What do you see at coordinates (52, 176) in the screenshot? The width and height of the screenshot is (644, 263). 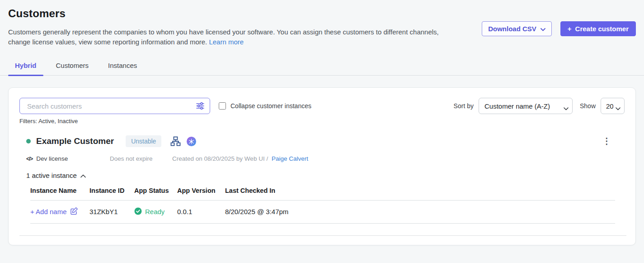 I see `instances-summary-label: 1 active instance` at bounding box center [52, 176].